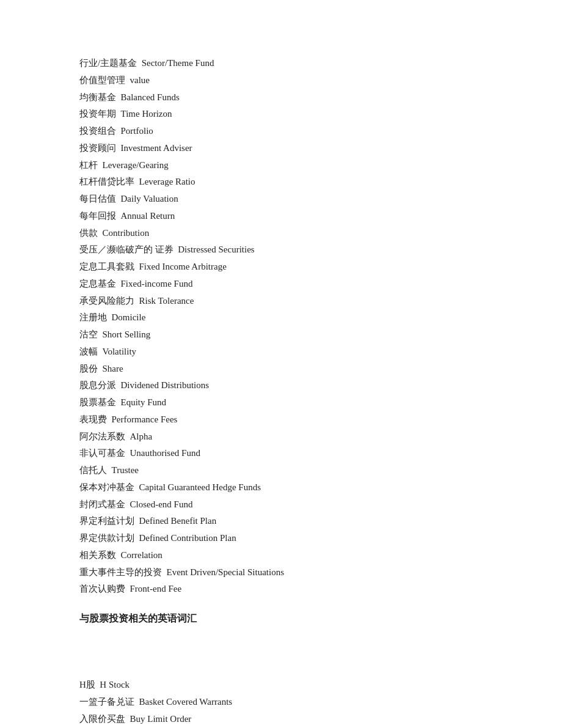  What do you see at coordinates (281, 318) in the screenshot?
I see `list-item: 注册地 Domicile` at bounding box center [281, 318].